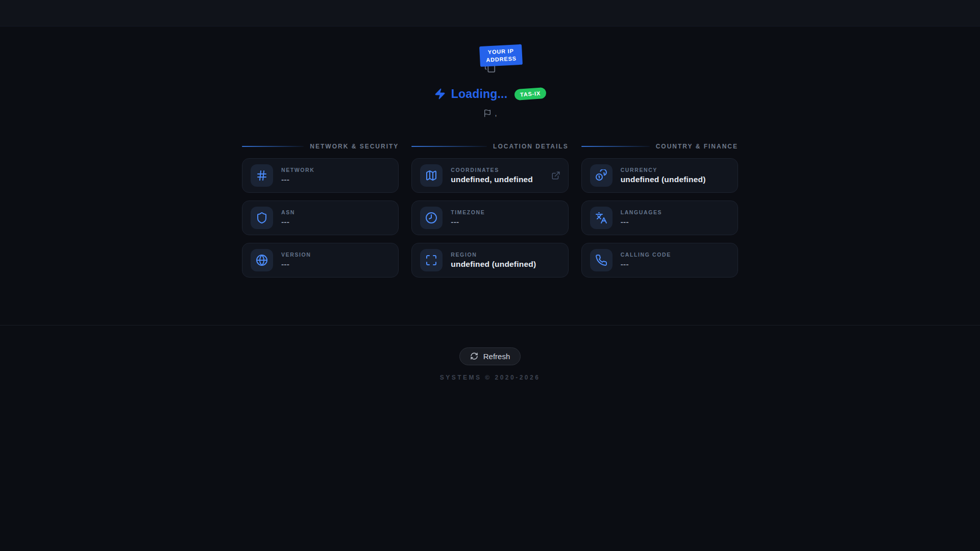  I want to click on loading-status-text: Loading..., so click(480, 94).